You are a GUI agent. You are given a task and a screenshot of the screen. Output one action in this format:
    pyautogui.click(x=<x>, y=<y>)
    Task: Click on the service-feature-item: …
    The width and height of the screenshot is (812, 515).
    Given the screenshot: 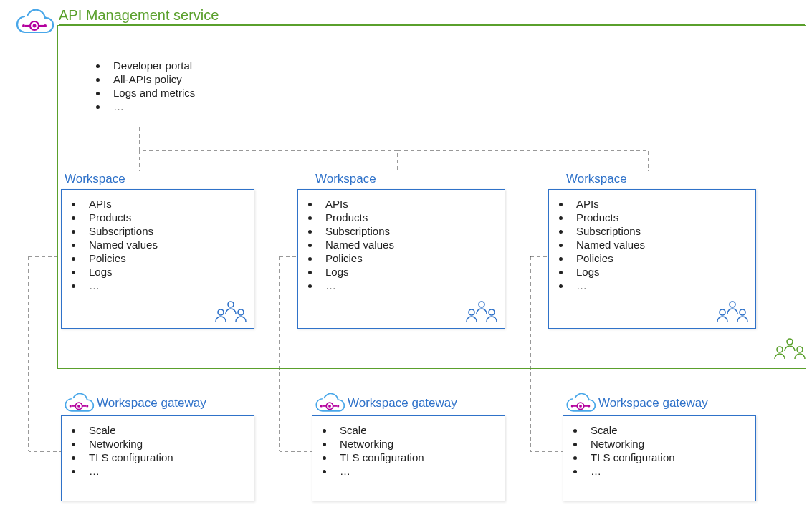 What is the action you would take?
    pyautogui.click(x=158, y=106)
    